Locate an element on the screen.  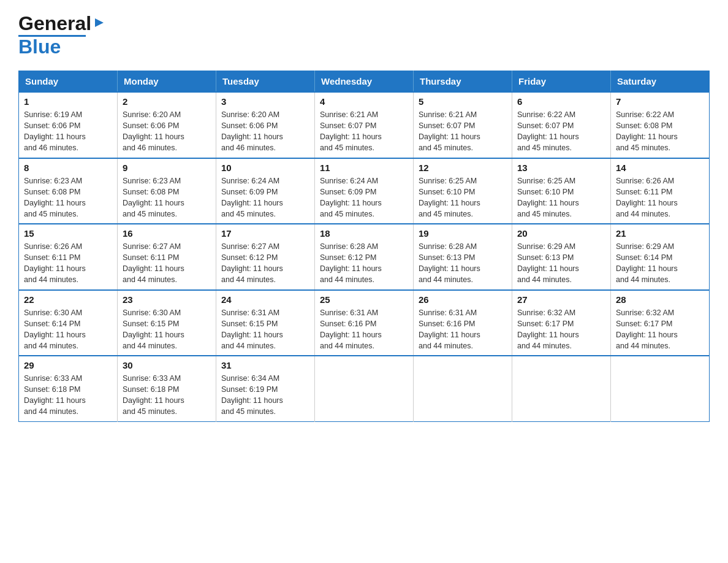
header-sunday: Sunday is located at coordinates (69, 82).